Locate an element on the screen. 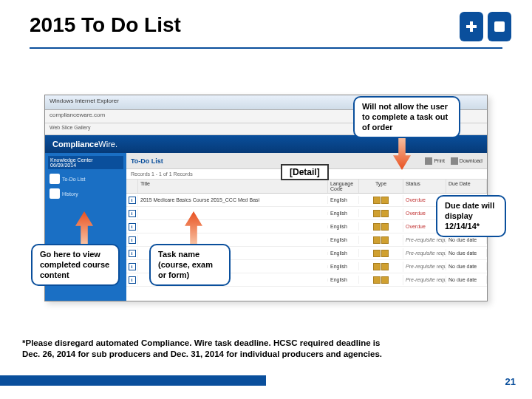  blue-cross-icon is located at coordinates (471, 27).